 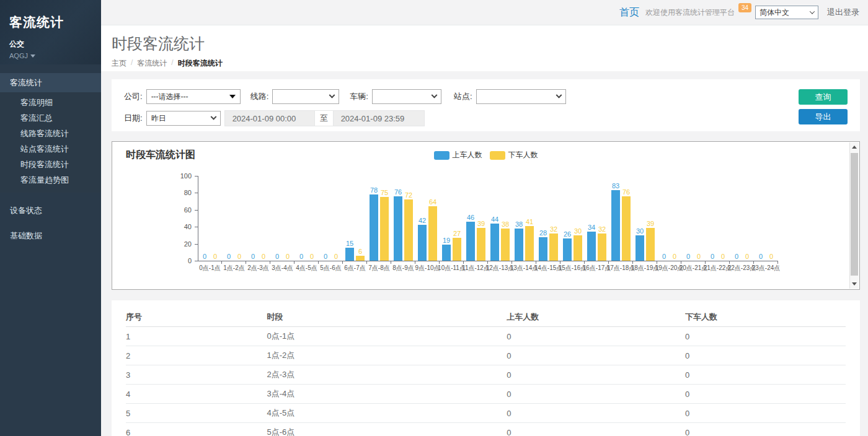 I want to click on vehicle-label: 车辆:, so click(x=359, y=97).